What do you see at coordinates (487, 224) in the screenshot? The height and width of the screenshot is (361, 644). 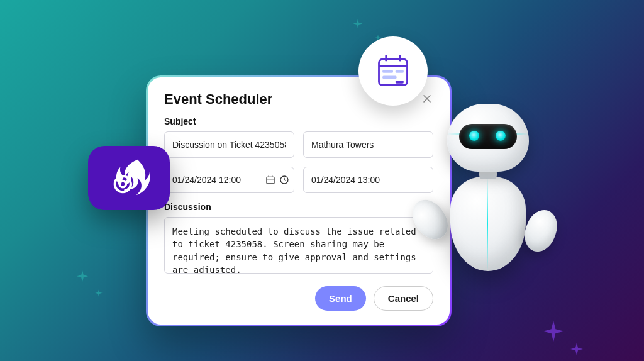 I see `robot-seam` at bounding box center [487, 224].